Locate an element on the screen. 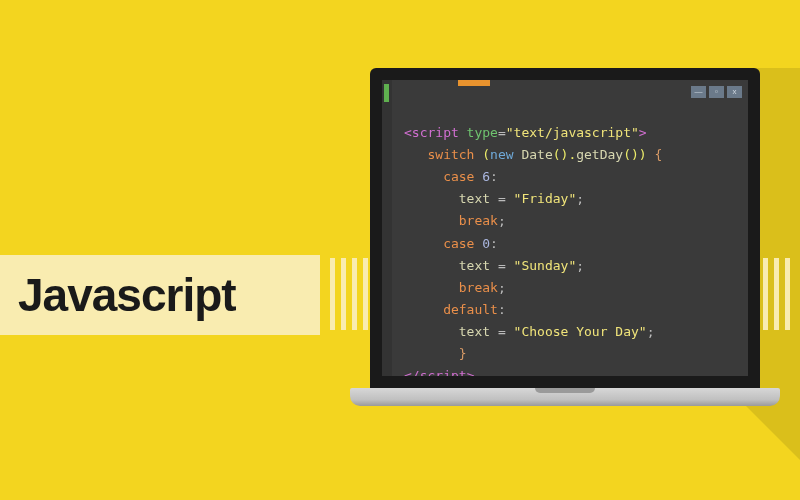 The height and width of the screenshot is (500, 800). laptop-base is located at coordinates (565, 397).